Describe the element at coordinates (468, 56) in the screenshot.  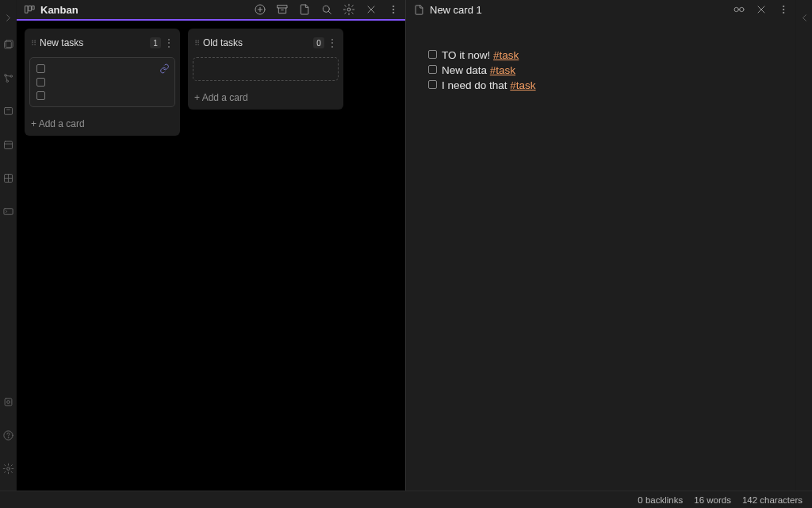
I see `task-text: TO it now!` at that location.